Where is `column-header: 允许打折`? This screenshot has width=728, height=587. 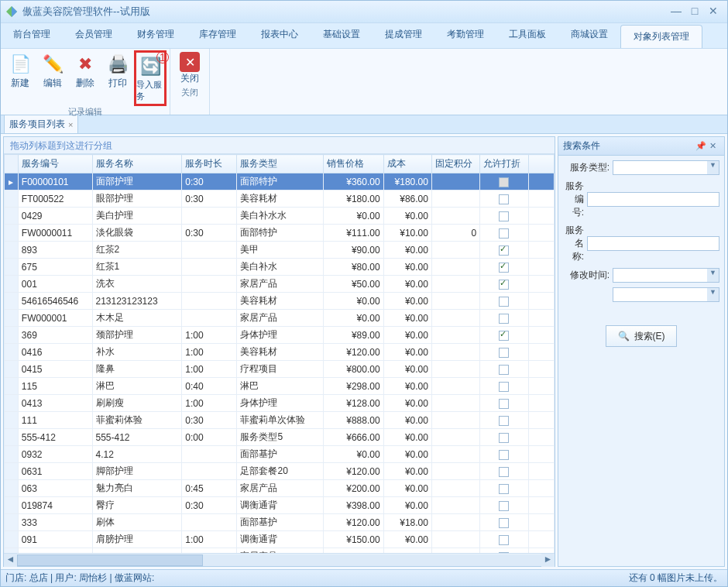 column-header: 允许打折 is located at coordinates (504, 164).